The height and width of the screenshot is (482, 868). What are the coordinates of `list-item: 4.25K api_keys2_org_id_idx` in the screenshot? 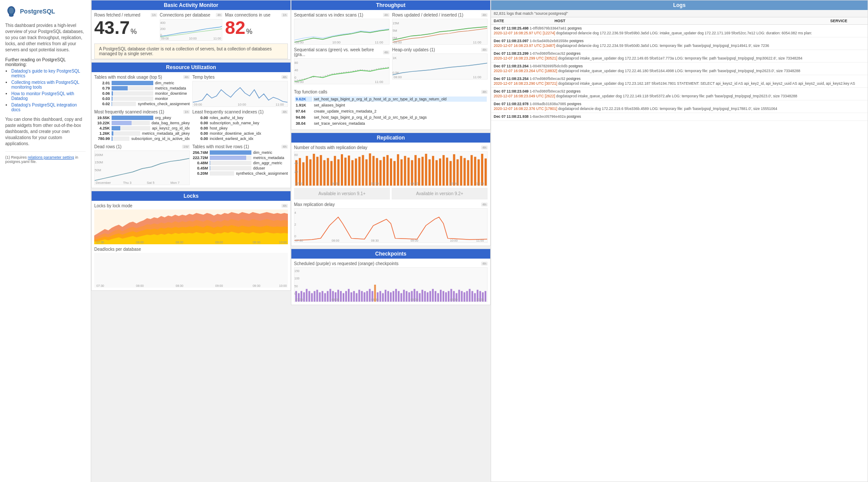 It's located at (142, 128).